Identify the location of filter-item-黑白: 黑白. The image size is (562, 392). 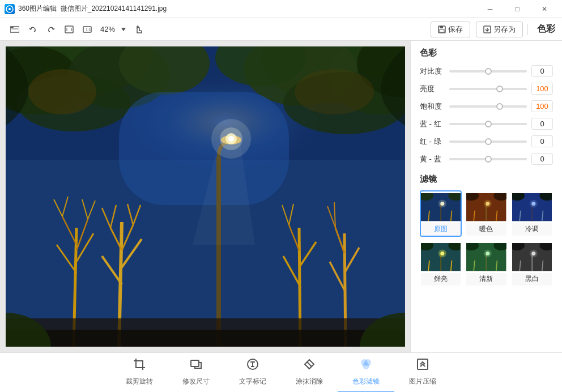
(532, 263).